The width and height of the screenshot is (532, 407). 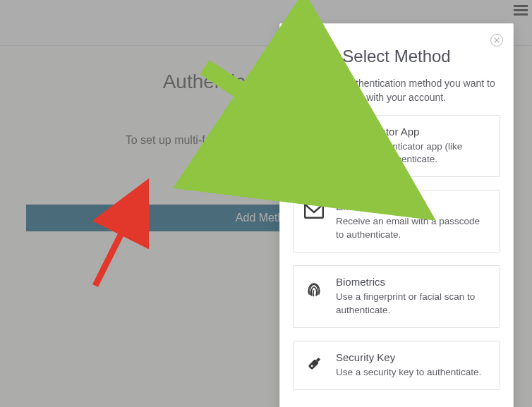 I want to click on method-authenticator-app: Authenticator App Use an authenticator a…, so click(x=397, y=147).